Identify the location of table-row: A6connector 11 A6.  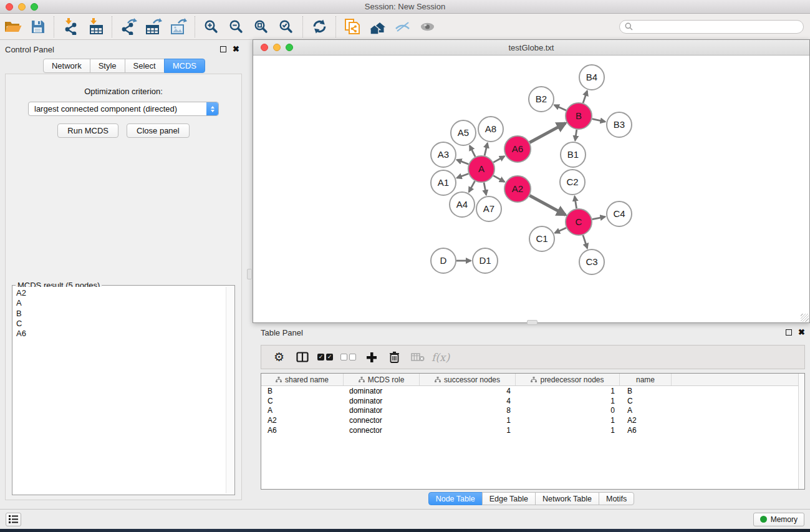
(533, 430).